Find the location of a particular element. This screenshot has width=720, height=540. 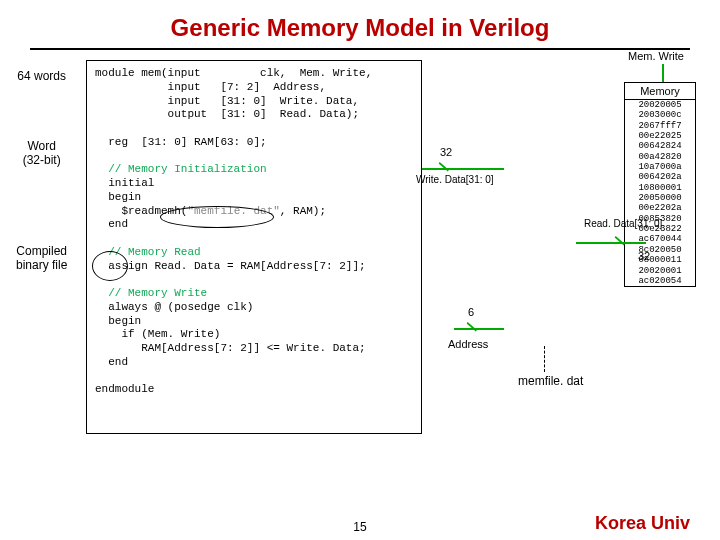

page-title: Generic Memory Model in Verilog is located at coordinates (360, 24).